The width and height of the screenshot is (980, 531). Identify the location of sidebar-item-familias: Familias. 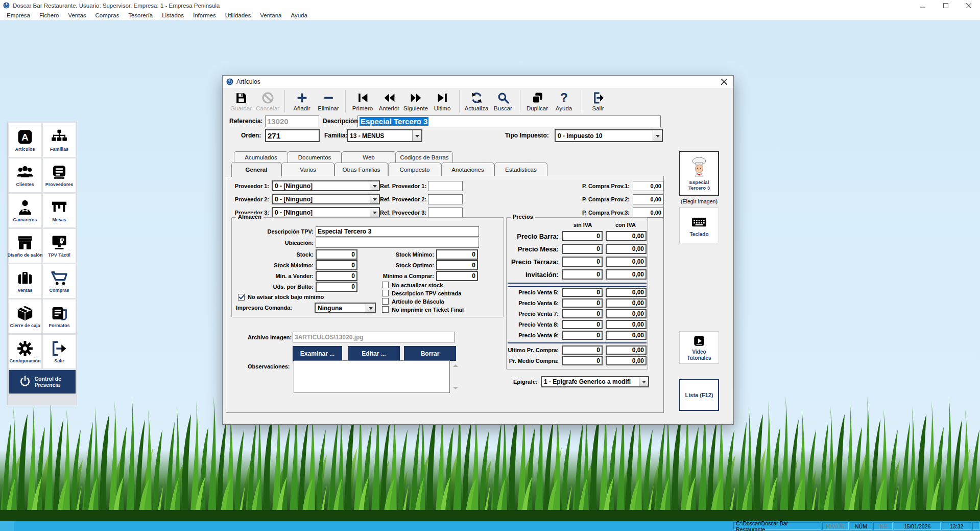
(59, 140).